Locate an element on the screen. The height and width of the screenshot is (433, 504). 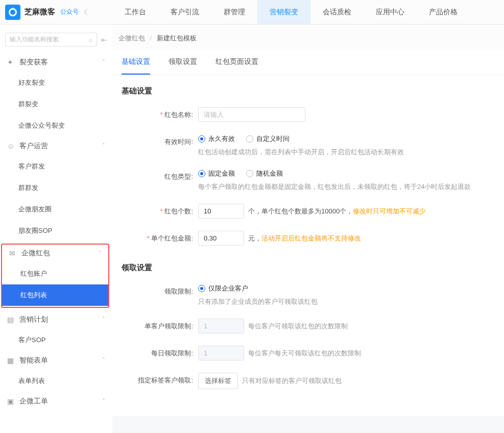
label-tag: 指定标签客户领取: is located at coordinates (160, 379).